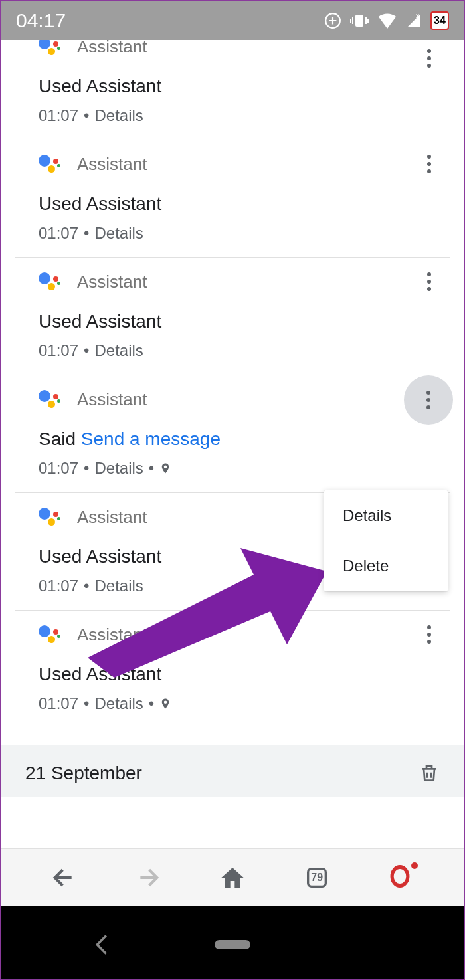  Describe the element at coordinates (414, 21) in the screenshot. I see `signal-icon: x` at that location.